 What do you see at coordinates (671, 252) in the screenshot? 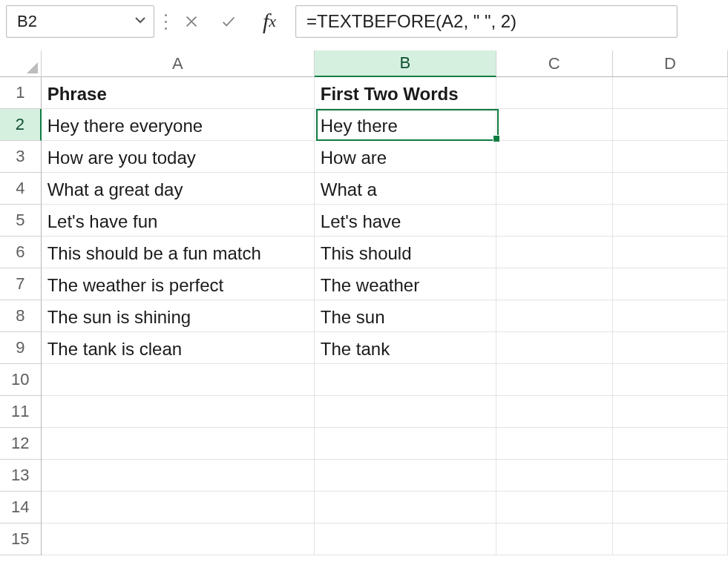
I see `cell-D6` at bounding box center [671, 252].